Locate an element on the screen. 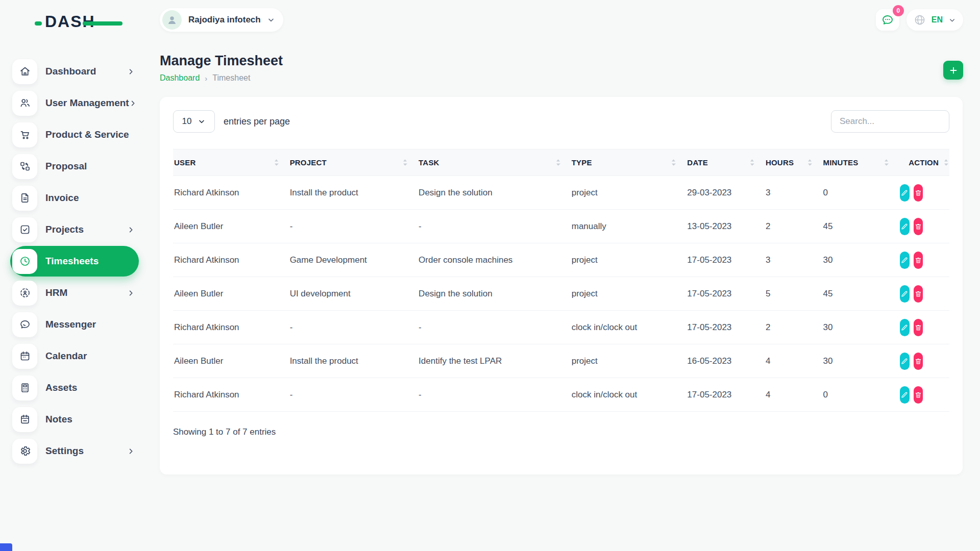 Image resolution: width=980 pixels, height=551 pixels. table-header-row: USERPROJECTTASKTYPEDATEHOURSMINUTESACTIO… is located at coordinates (561, 163).